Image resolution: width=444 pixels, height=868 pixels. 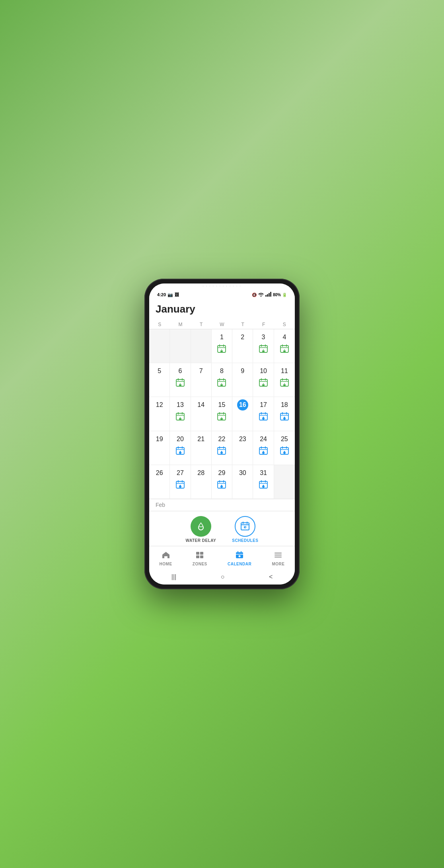 I want to click on date-number: 8, so click(x=222, y=371).